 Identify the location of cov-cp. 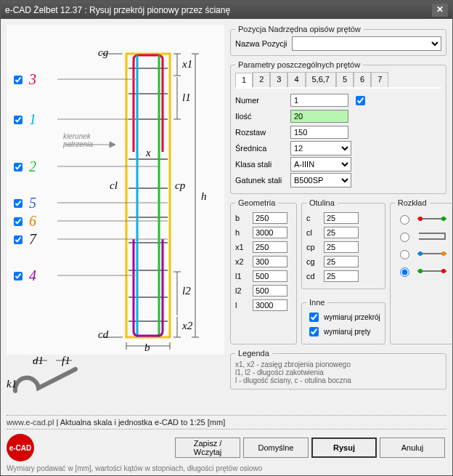
(341, 247).